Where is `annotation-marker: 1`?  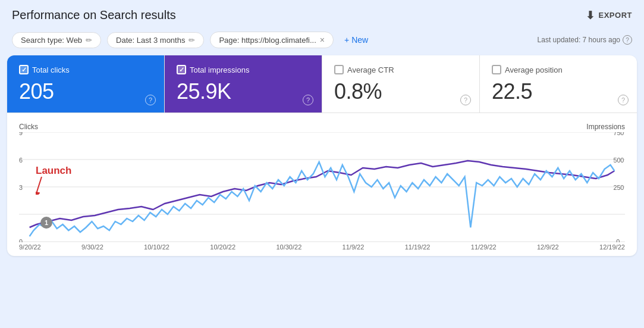
annotation-marker: 1 is located at coordinates (46, 223).